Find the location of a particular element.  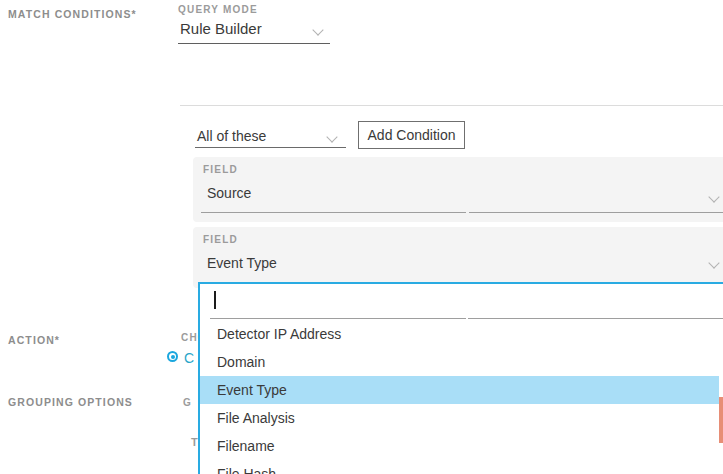

text-caret is located at coordinates (215, 300).